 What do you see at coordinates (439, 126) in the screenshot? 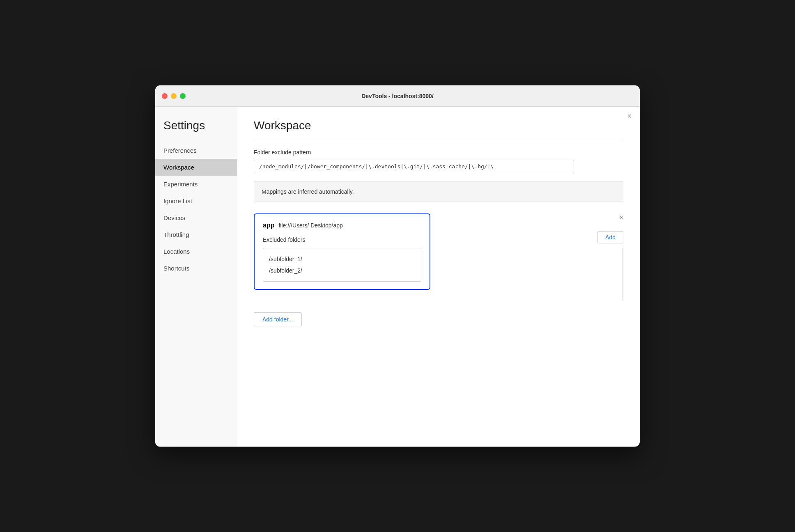
I see `page-title: Workspace` at bounding box center [439, 126].